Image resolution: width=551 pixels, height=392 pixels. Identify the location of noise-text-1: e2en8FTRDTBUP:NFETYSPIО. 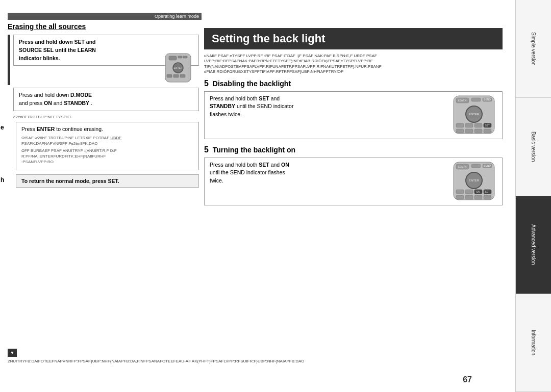
(106, 117).